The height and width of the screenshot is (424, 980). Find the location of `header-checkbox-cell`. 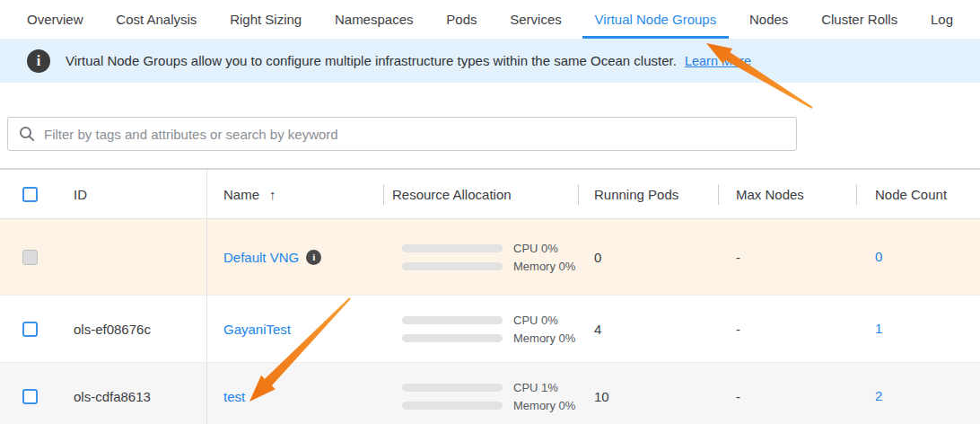

header-checkbox-cell is located at coordinates (27, 194).